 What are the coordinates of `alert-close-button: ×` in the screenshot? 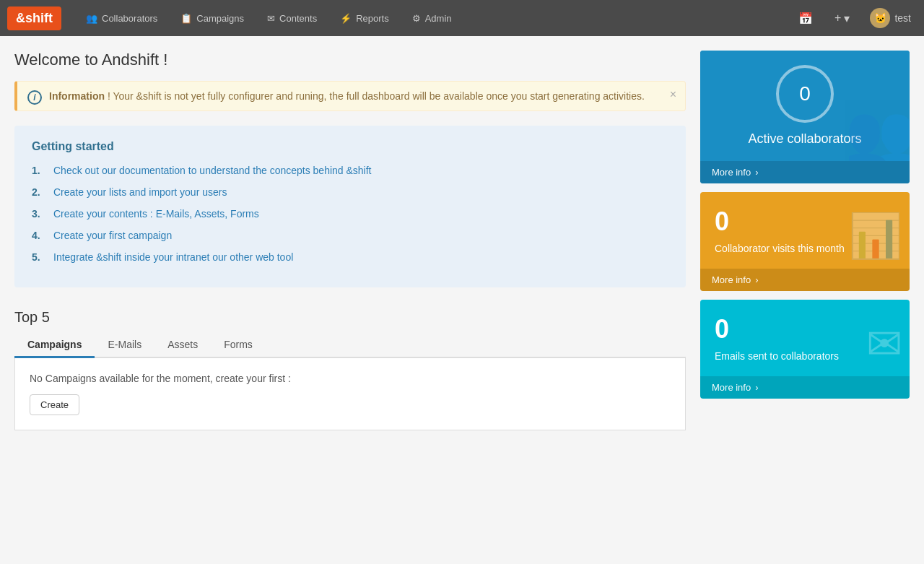 It's located at (673, 95).